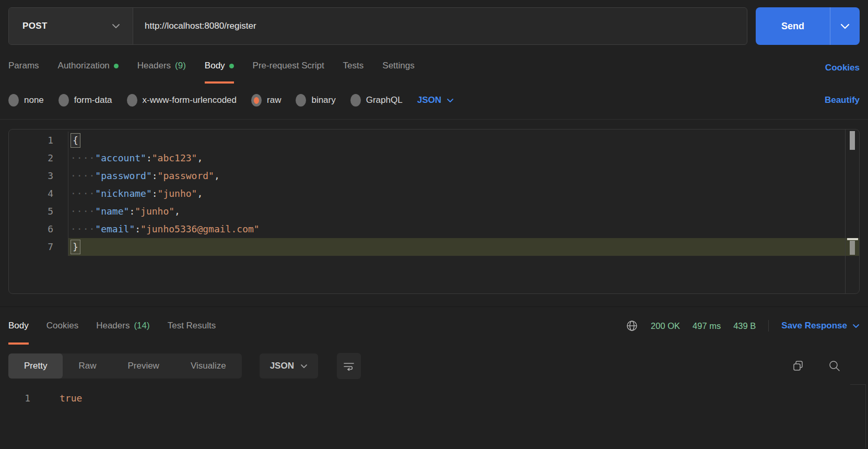 This screenshot has height=449, width=868. I want to click on body-type-urlencoded: x-www-form-urlencoded, so click(182, 100).